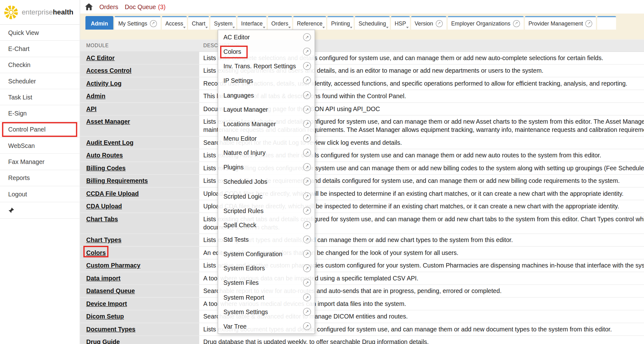 The image size is (644, 344). Describe the element at coordinates (280, 23) in the screenshot. I see `tab: Orders ↗` at that location.